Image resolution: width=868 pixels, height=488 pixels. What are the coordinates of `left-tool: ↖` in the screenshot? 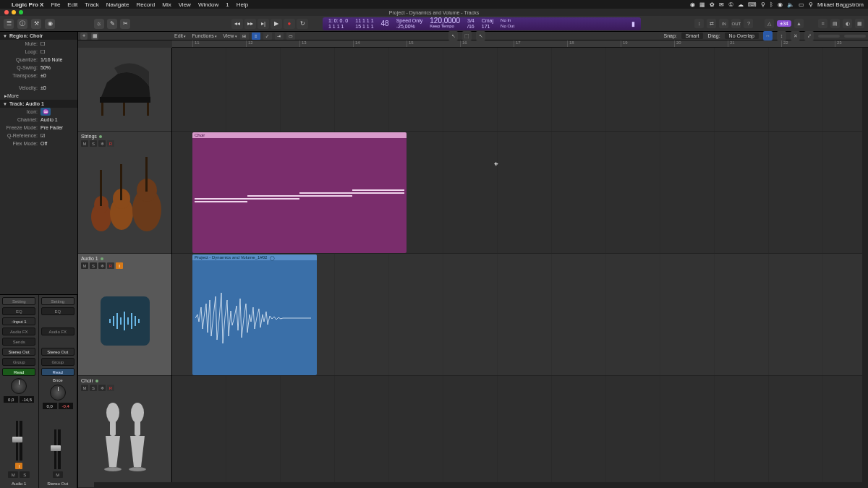 It's located at (480, 36).